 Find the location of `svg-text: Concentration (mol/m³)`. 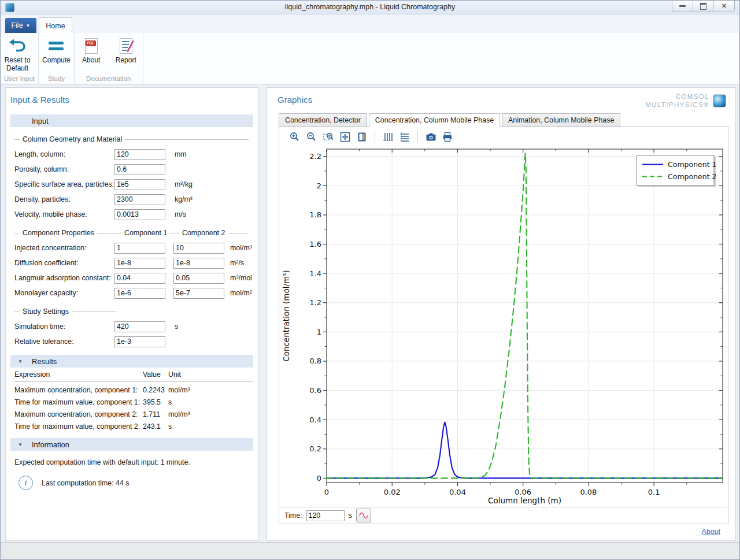

svg-text: Concentration (mol/m³) is located at coordinates (286, 316).